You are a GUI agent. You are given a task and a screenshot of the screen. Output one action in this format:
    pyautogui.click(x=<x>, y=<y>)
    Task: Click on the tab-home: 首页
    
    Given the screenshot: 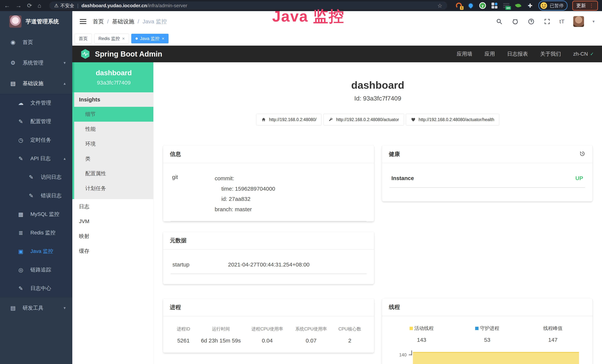 What is the action you would take?
    pyautogui.click(x=83, y=39)
    